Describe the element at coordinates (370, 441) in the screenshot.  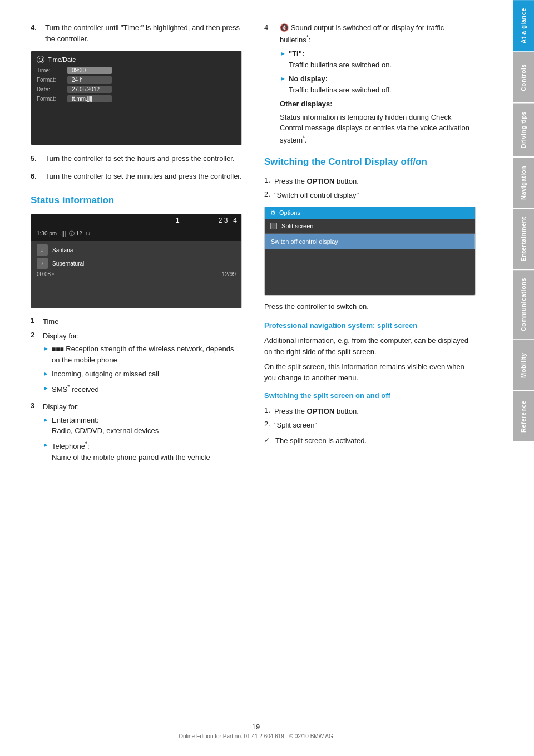
I see `split-screen-result: ✓ The split screen is activated.` at that location.